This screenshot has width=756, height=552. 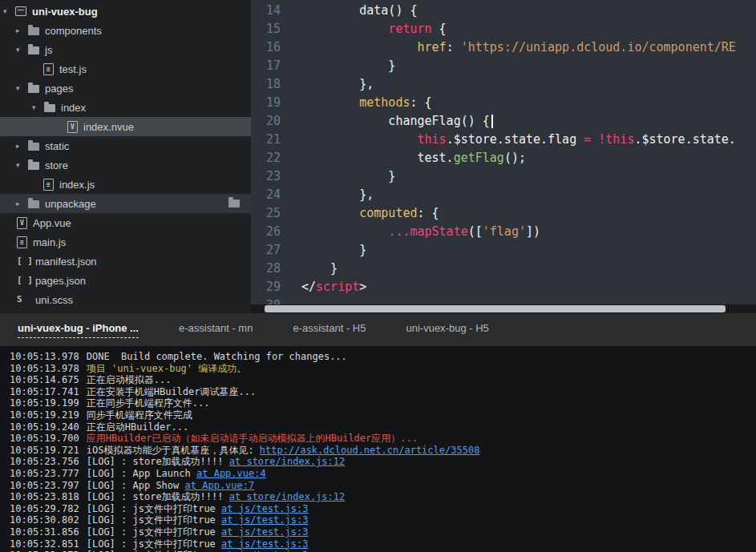 I want to click on tree-item-label: uni.scss, so click(x=55, y=300).